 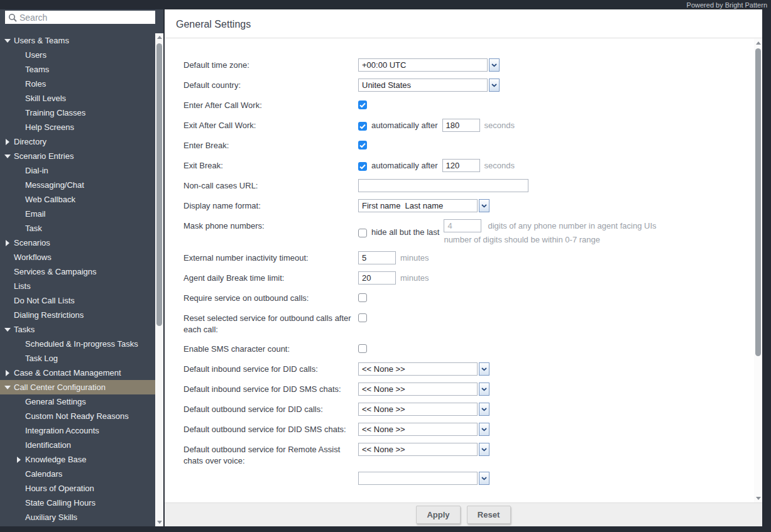 I want to click on sidebar-item-task: Task, so click(x=78, y=229).